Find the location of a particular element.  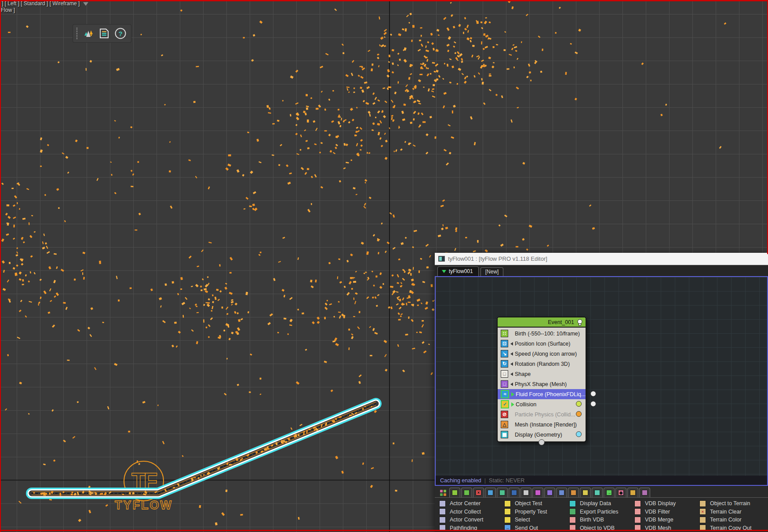

depot-item-property-test: Property Test is located at coordinates (537, 512).